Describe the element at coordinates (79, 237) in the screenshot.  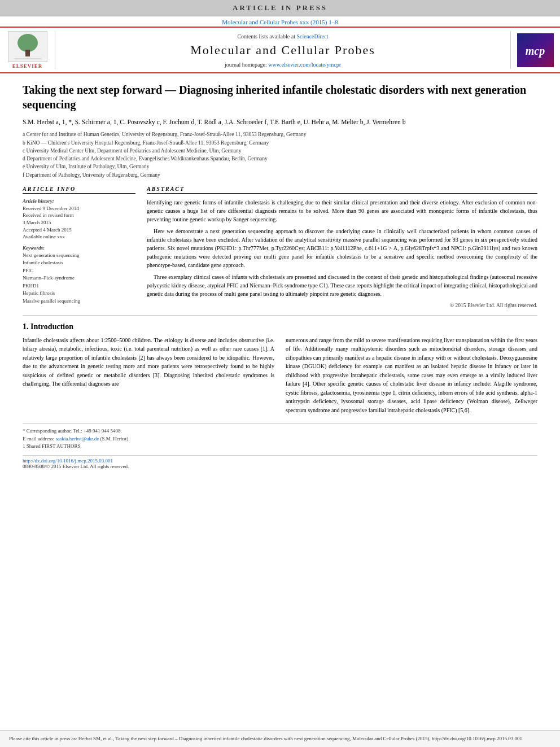
I see `available-line: Available online xxx` at that location.